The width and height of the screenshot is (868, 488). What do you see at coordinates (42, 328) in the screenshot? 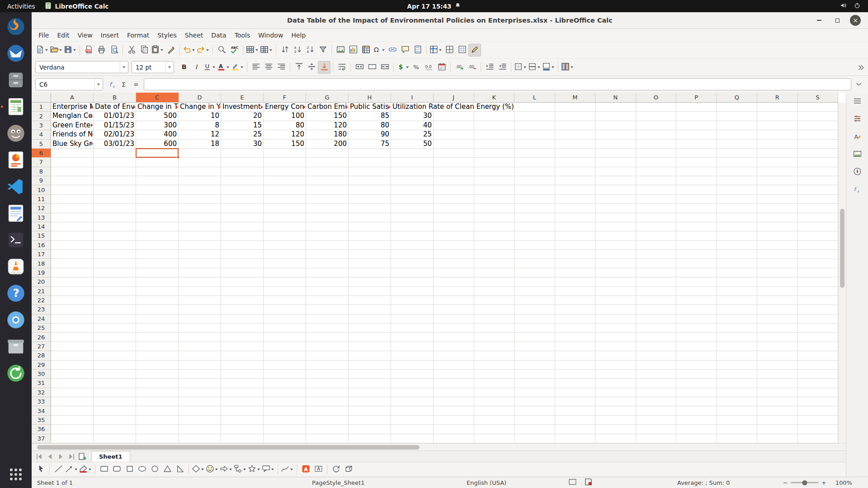
I see `row-header-25: 25` at bounding box center [42, 328].